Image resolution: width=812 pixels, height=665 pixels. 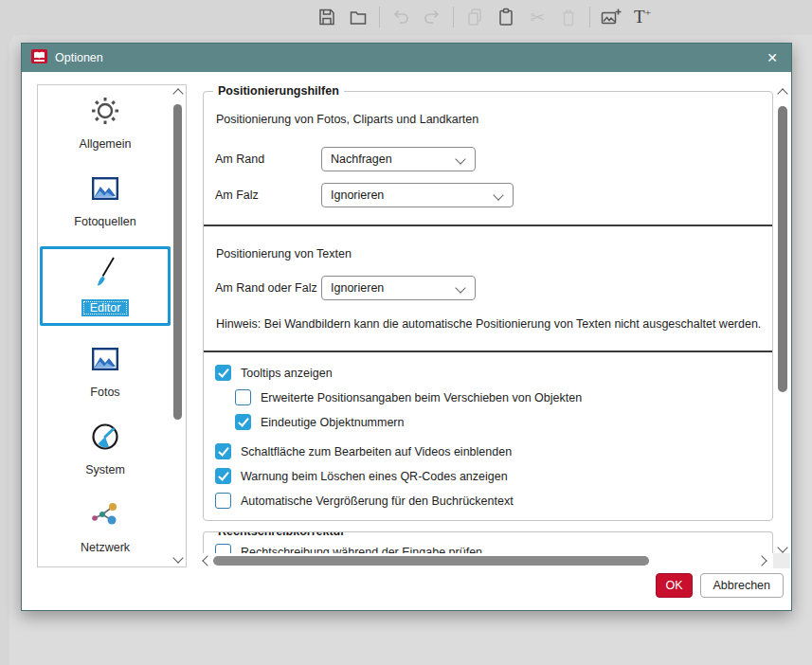 What do you see at coordinates (105, 199) in the screenshot?
I see `sidebar-item-fotoquellen: Fotoquellen` at bounding box center [105, 199].